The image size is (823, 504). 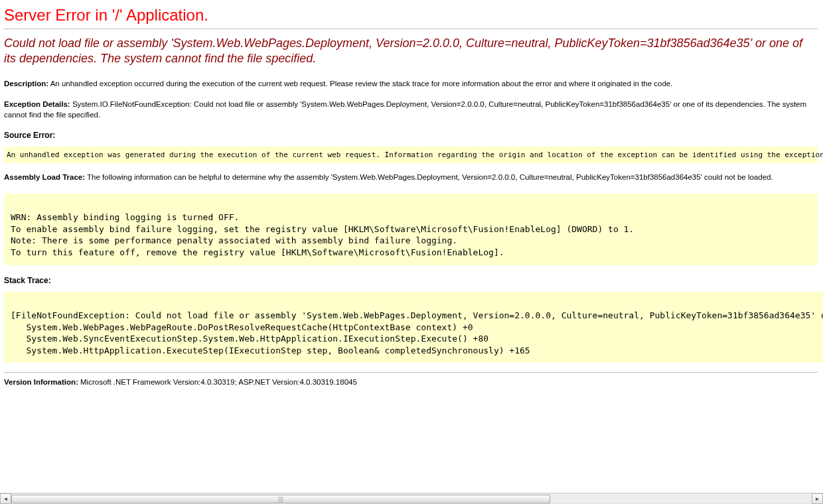 I want to click on assembly-load-trace-section: Assembly Load Trace: The following infor…, so click(x=411, y=178).